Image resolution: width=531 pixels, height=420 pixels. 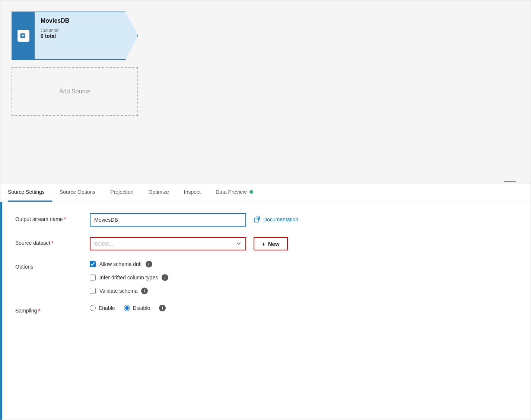 I want to click on node-columns-label: Columns:, so click(x=86, y=31).